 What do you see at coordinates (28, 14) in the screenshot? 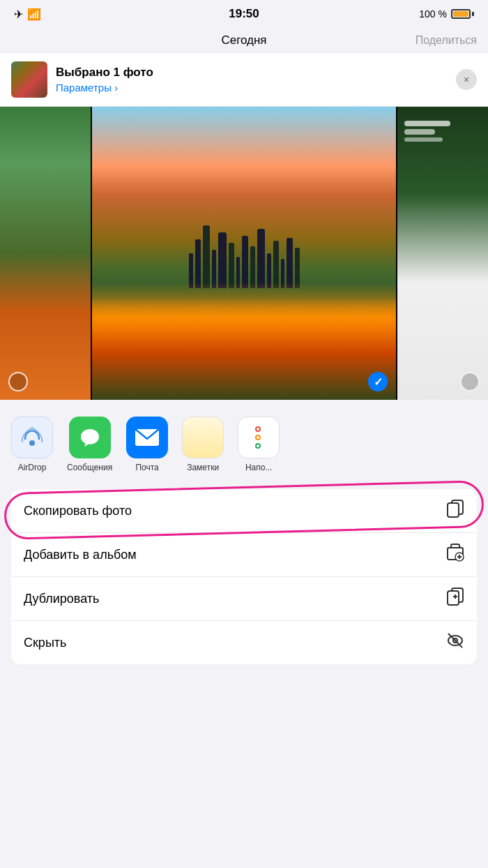
I see `status-left: ✈ 📶` at bounding box center [28, 14].